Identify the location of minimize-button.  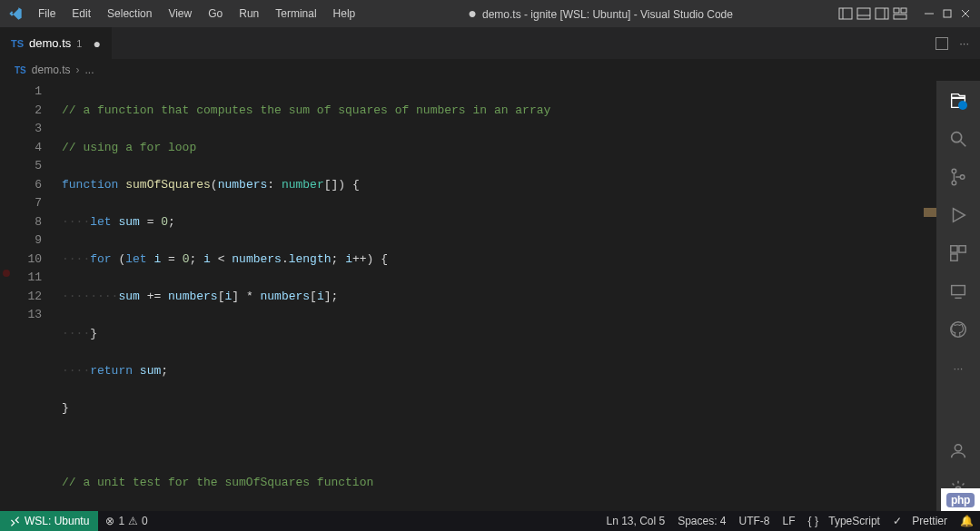
(929, 14).